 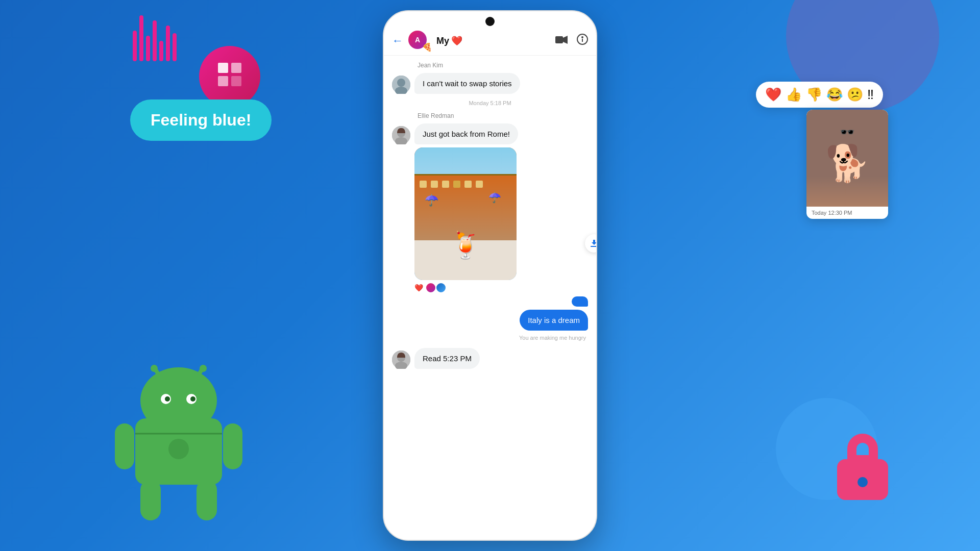 I want to click on message-row-2: Just got back from Rome!, so click(x=490, y=134).